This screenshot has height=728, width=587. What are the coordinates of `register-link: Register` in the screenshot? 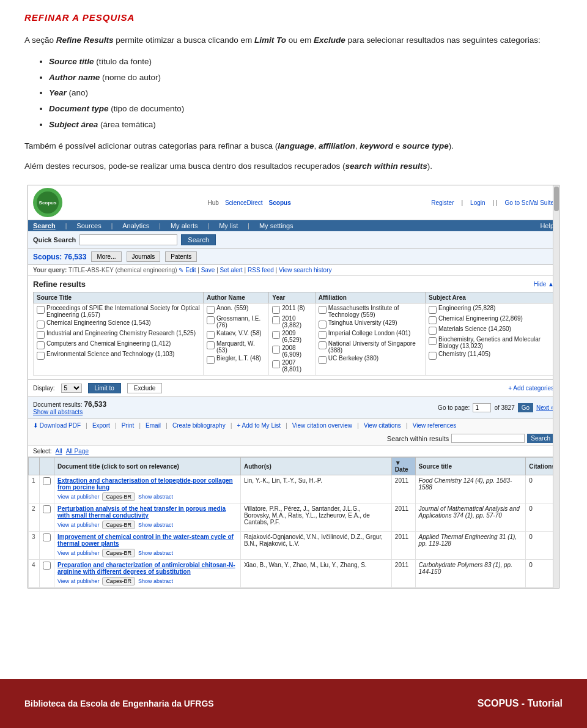 It's located at (443, 203).